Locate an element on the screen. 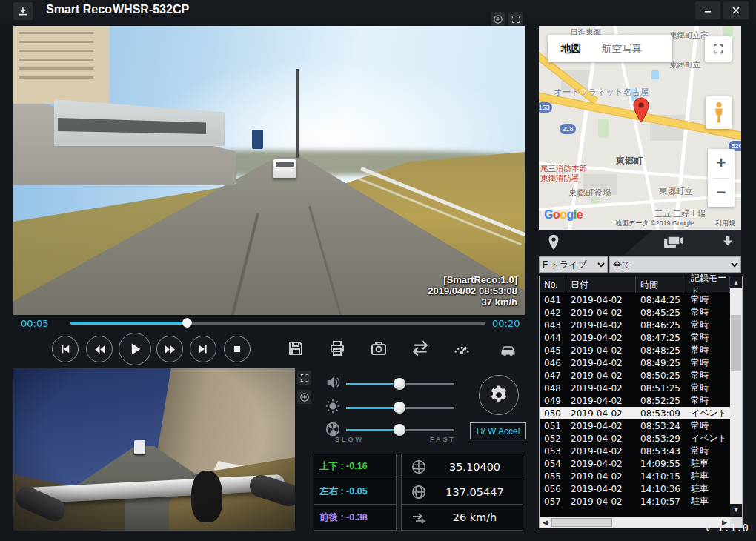 The height and width of the screenshot is (541, 756). table-row: 0422019-04-0208:45:25常時 is located at coordinates (634, 313).